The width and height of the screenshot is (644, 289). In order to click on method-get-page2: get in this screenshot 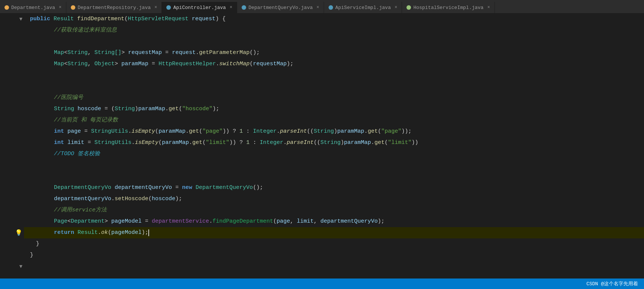, I will do `click(372, 132)`.